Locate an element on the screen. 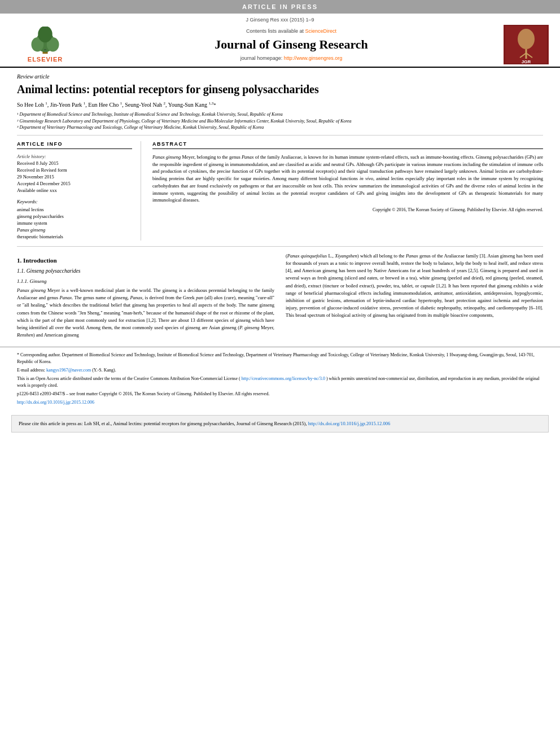 The height and width of the screenshot is (747, 560). sciencedirect-label: Contents lists available at is located at coordinates (275, 31).